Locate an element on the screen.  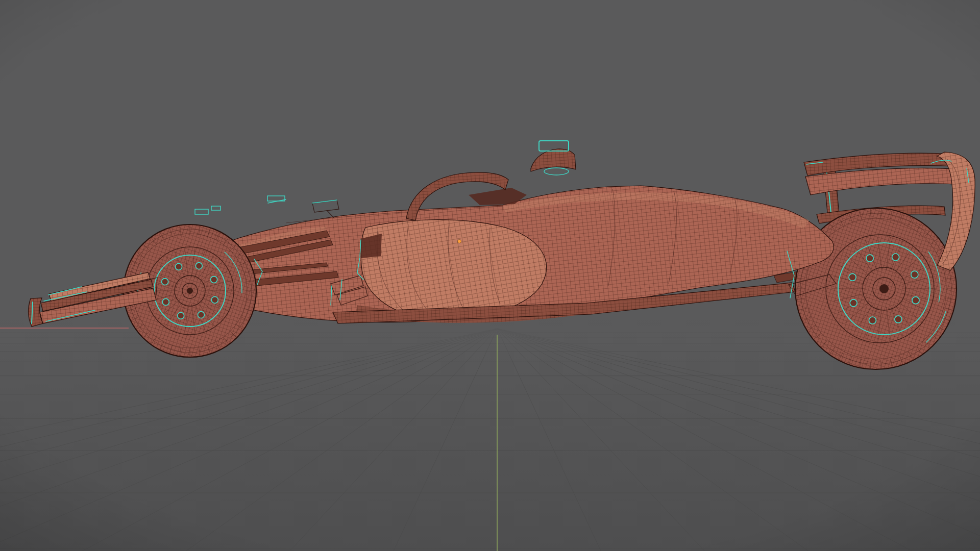
object-origin-dot is located at coordinates (459, 242).